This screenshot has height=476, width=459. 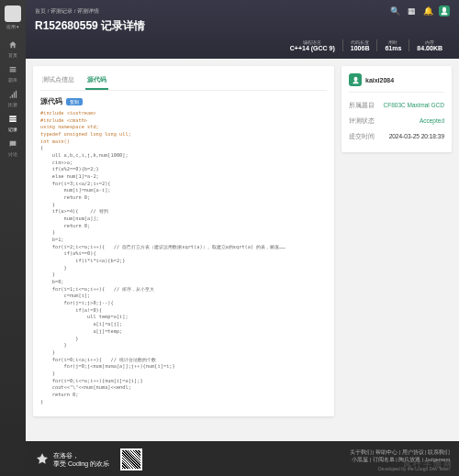 I want to click on bell-icon: 🔔, so click(x=428, y=11).